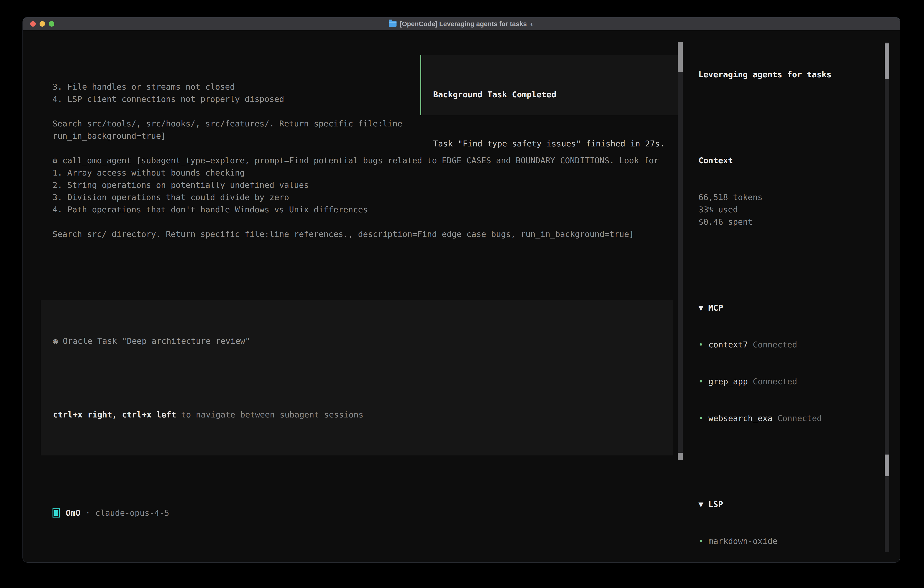 This screenshot has width=924, height=588. Describe the element at coordinates (33, 24) in the screenshot. I see `close-button` at that location.